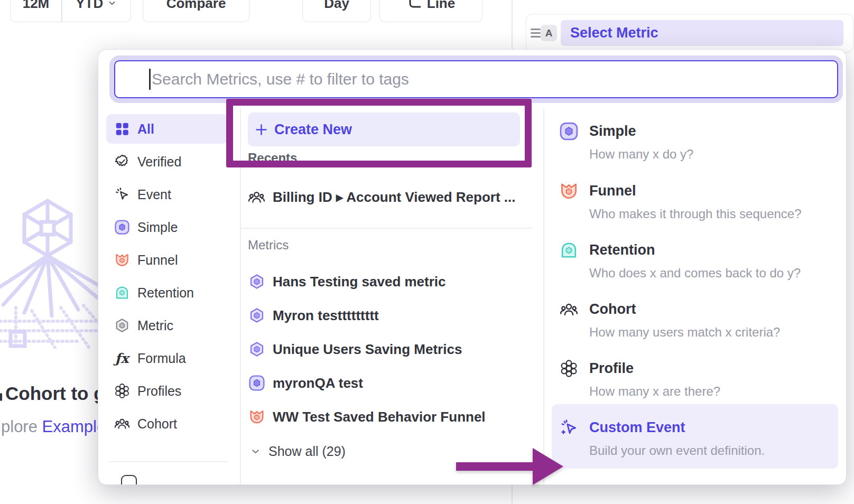  What do you see at coordinates (695, 440) in the screenshot?
I see `metric-type-custom-event: Custom Event Build your own event defini…` at bounding box center [695, 440].